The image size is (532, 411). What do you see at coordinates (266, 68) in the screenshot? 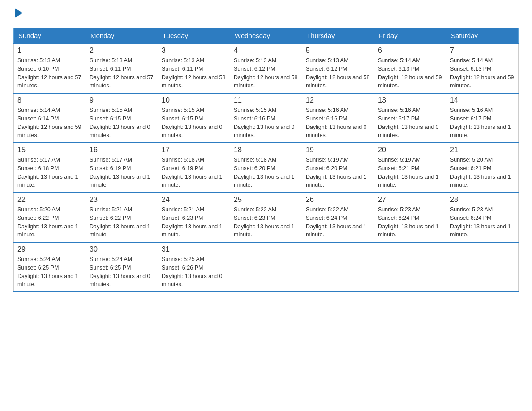
I see `calendar-cell: 4Sunrise: 5:13 AMSunset: 6:12 PMDaylight…` at bounding box center [266, 68].